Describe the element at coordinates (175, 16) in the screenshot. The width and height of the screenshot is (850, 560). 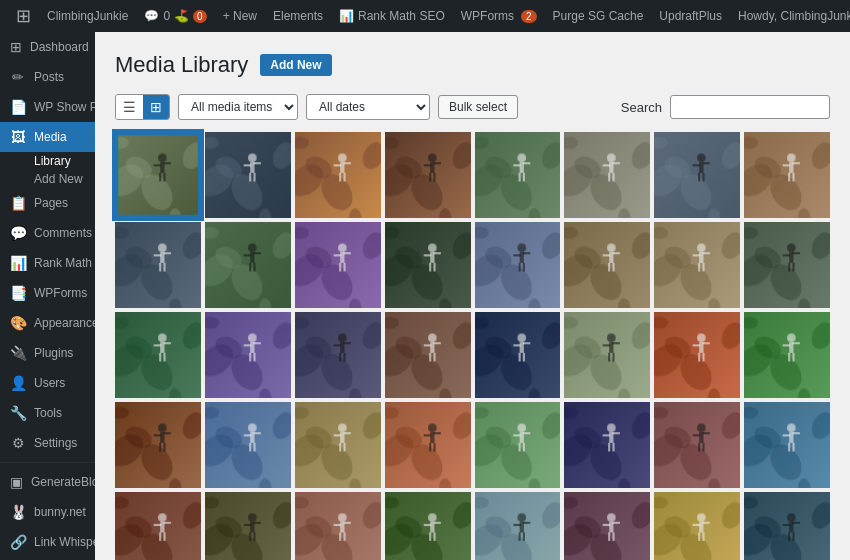
I see `adminbar-comments: 💬 0 ⛳ 0` at that location.